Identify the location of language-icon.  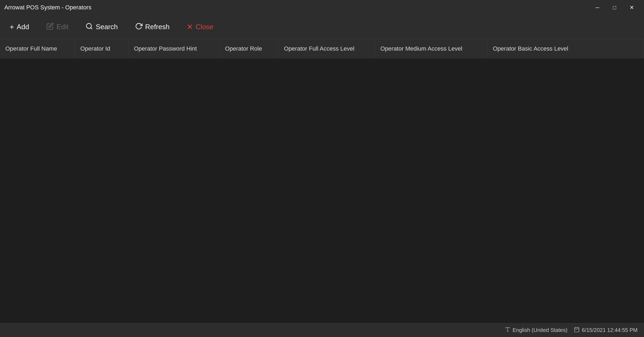
(508, 330).